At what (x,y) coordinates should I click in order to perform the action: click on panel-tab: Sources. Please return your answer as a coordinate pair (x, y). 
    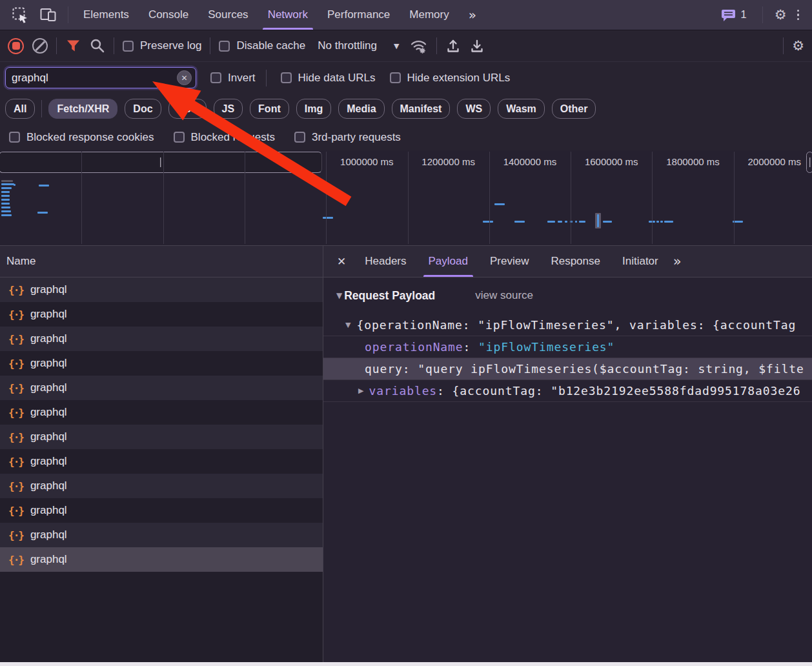
    Looking at the image, I should click on (228, 15).